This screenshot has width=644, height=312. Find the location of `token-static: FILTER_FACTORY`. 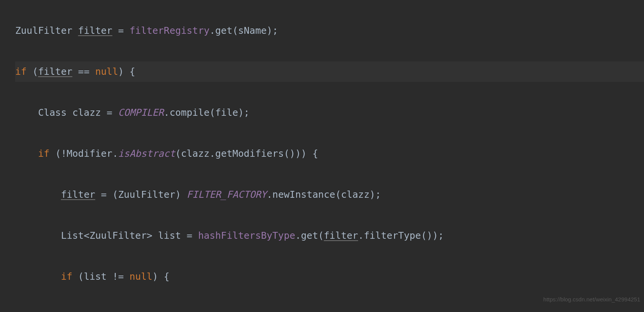

token-static: FILTER_FACTORY is located at coordinates (227, 194).